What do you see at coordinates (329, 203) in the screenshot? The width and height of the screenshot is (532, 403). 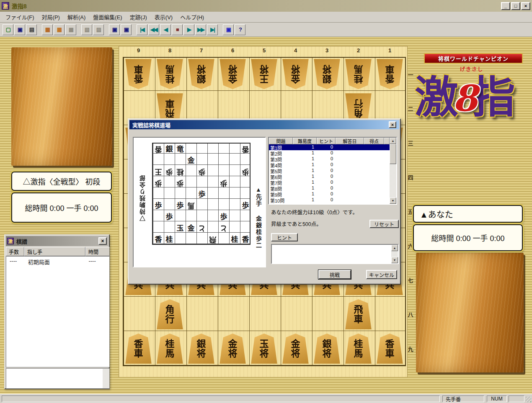 I see `problem-row: 第11問10` at bounding box center [329, 203].